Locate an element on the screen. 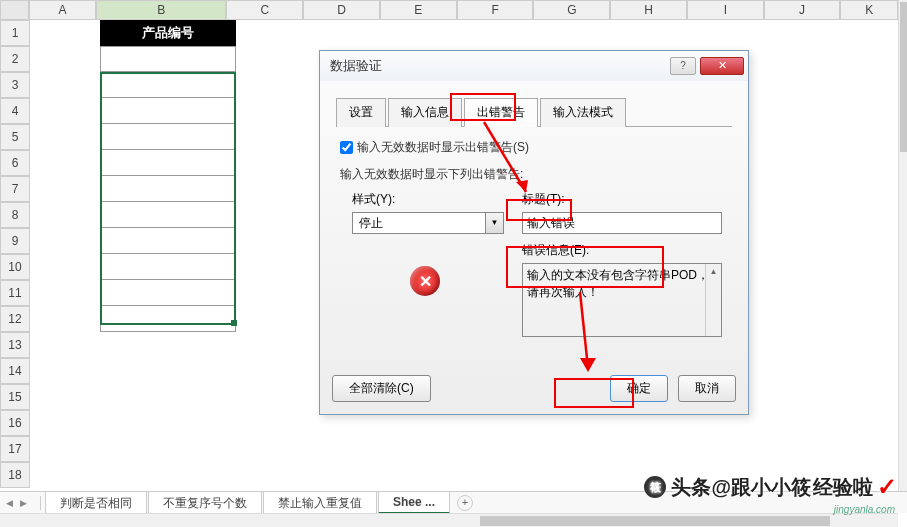  message-label: 错误信息(E): is located at coordinates (622, 250).